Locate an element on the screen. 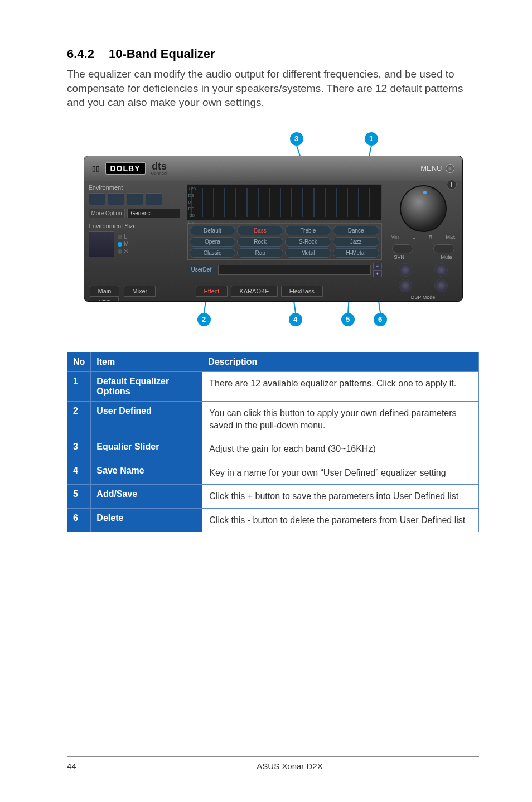 This screenshot has width=532, height=802. svn-toggle is located at coordinates (403, 249).